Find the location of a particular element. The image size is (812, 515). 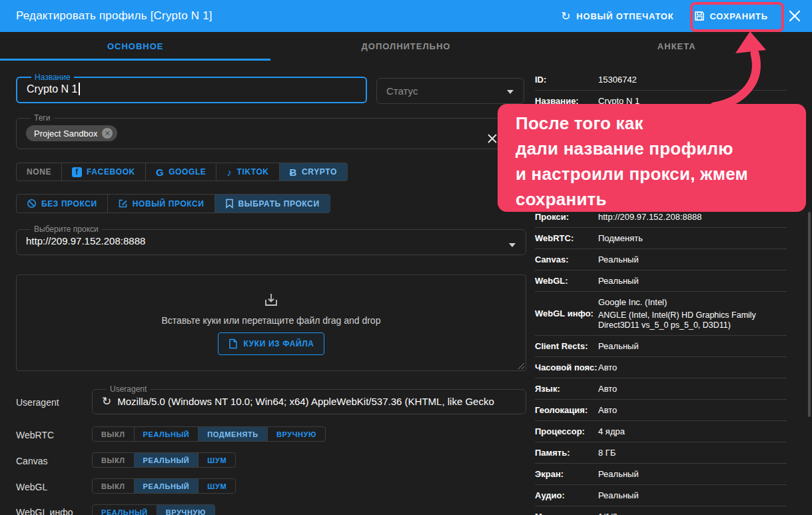

summary-row-audio: Аудио:Реальный is located at coordinates (661, 496).